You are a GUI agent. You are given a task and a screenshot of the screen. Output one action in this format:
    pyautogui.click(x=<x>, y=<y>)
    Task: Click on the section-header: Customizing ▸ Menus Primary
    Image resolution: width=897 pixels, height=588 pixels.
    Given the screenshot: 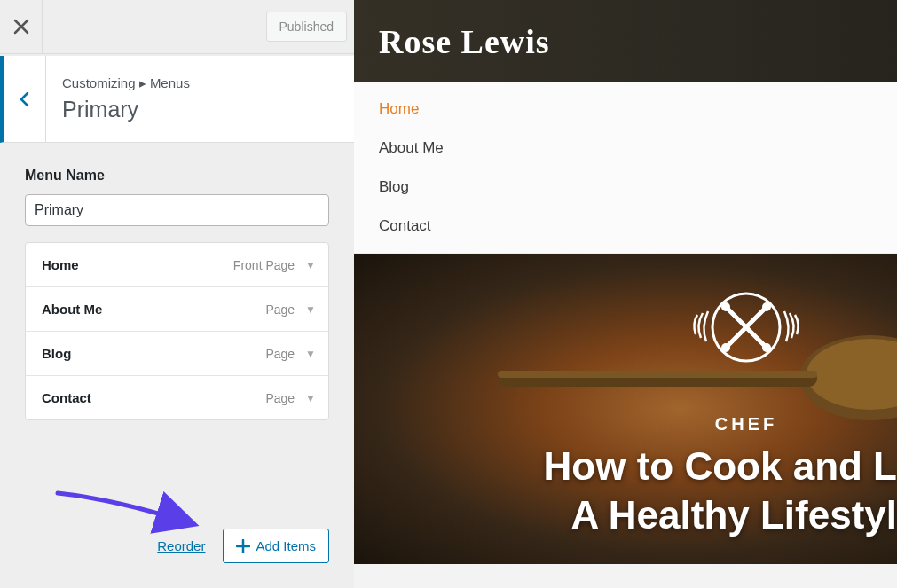 What is the action you would take?
    pyautogui.click(x=177, y=99)
    